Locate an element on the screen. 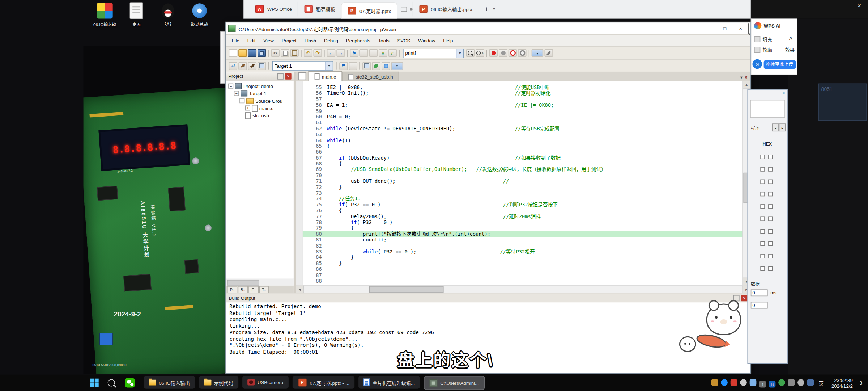  tray-icon-5: ↑ is located at coordinates (762, 384).